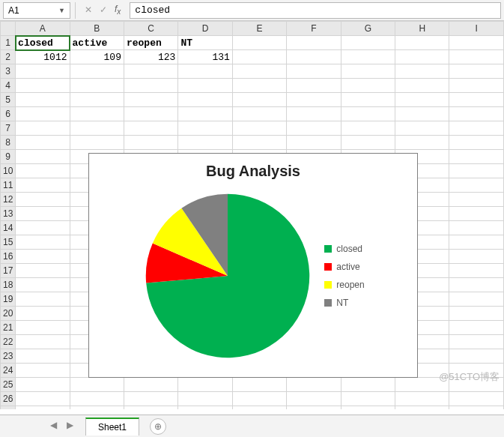 The height and width of the screenshot is (437, 504). What do you see at coordinates (422, 100) in the screenshot?
I see `cell-H5` at bounding box center [422, 100].